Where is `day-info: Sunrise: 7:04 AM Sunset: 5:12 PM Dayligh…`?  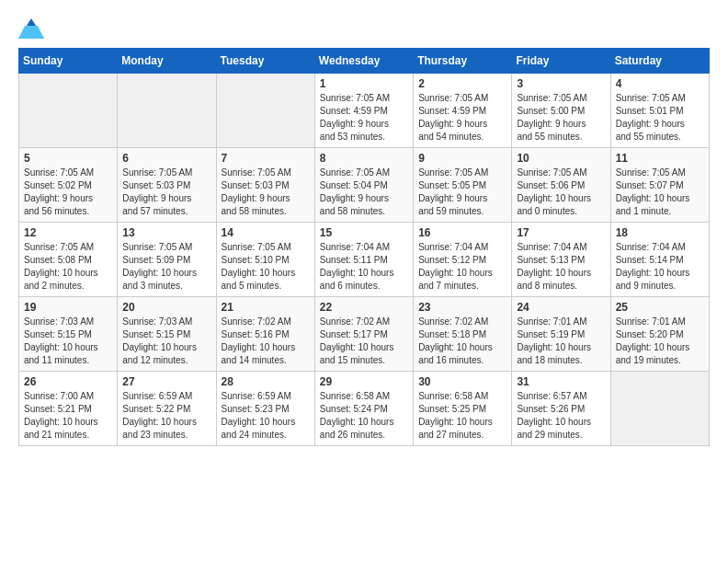 day-info: Sunrise: 7:04 AM Sunset: 5:12 PM Dayligh… is located at coordinates (462, 267).